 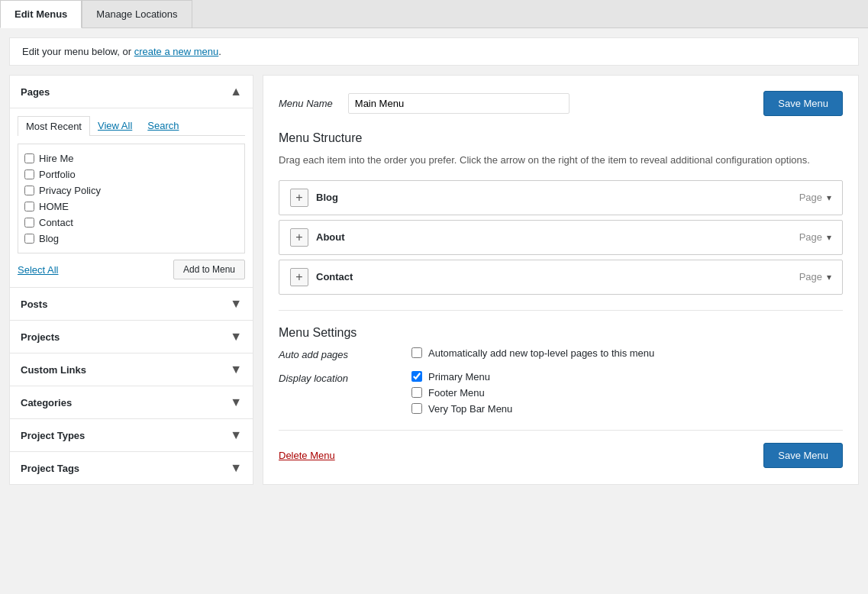 I want to click on info-bar: Edit your menu below, or create a new me…, so click(x=434, y=52).